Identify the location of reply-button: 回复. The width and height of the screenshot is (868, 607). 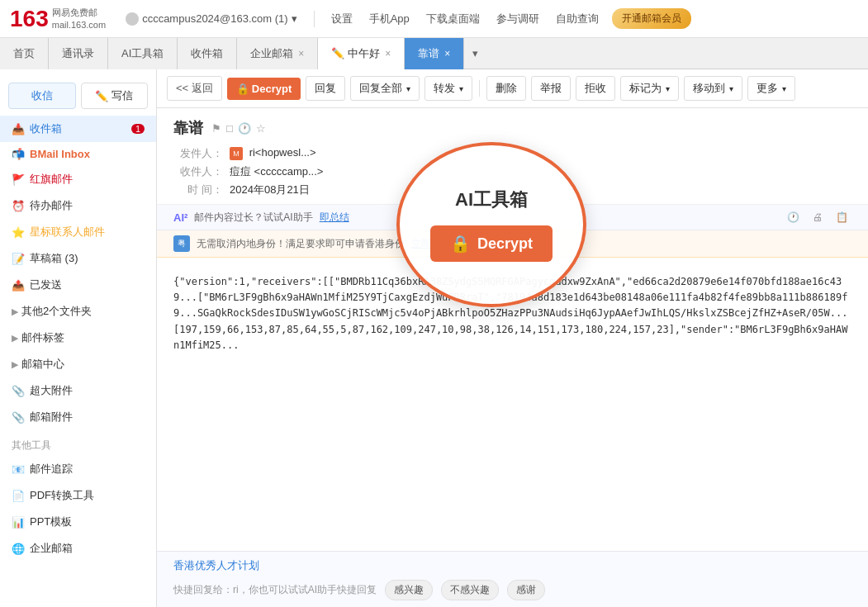
(325, 88).